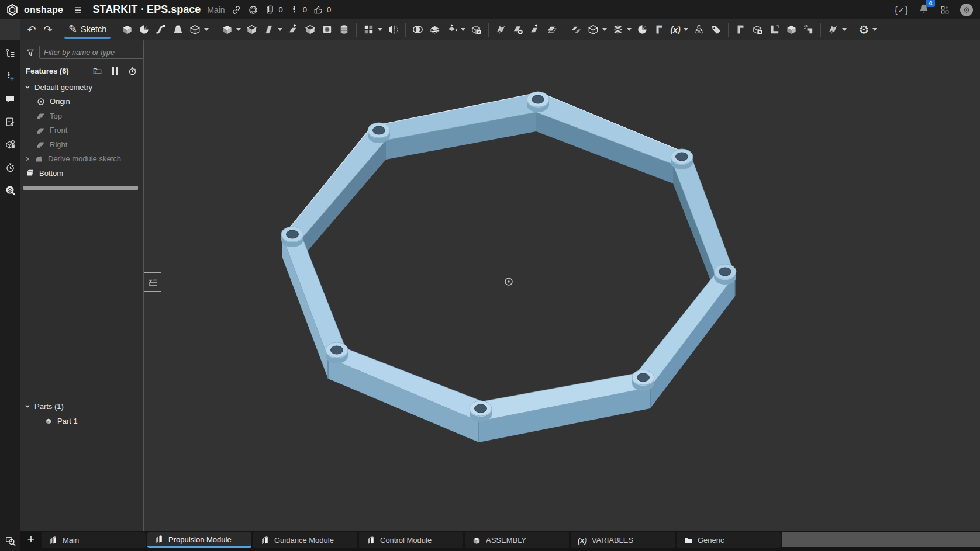  Describe the element at coordinates (623, 540) in the screenshot. I see `tab-variables: (x) VARIABLES` at that location.